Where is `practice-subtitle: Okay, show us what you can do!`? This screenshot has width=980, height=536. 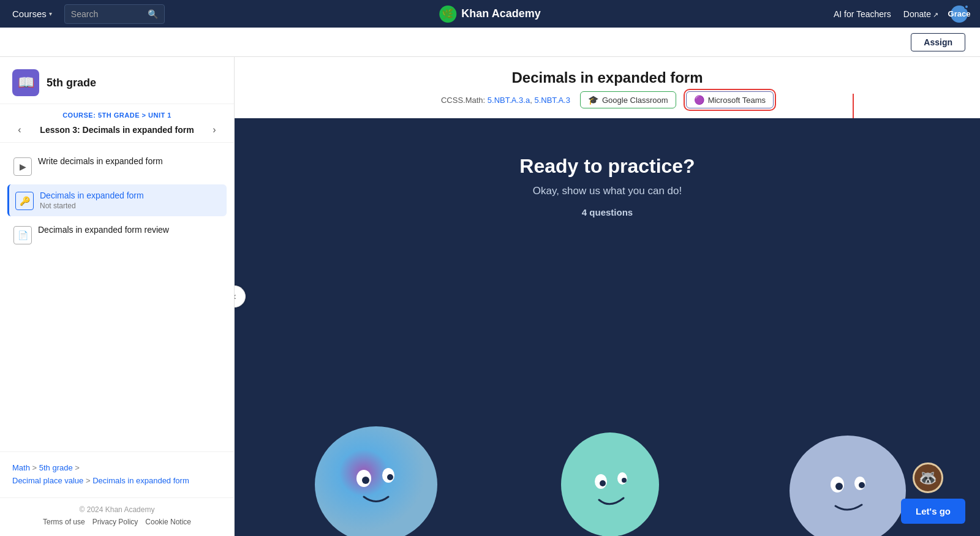
practice-subtitle: Okay, show us what you can do! is located at coordinates (608, 191).